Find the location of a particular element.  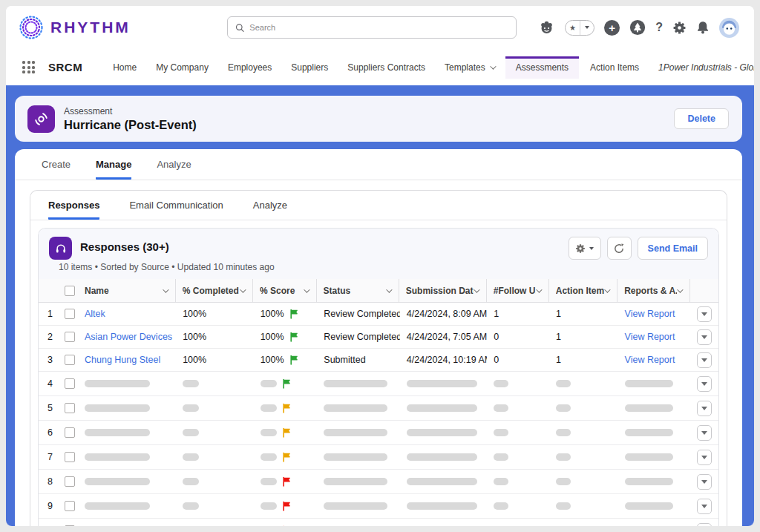

select-all-checkbox is located at coordinates (70, 291).